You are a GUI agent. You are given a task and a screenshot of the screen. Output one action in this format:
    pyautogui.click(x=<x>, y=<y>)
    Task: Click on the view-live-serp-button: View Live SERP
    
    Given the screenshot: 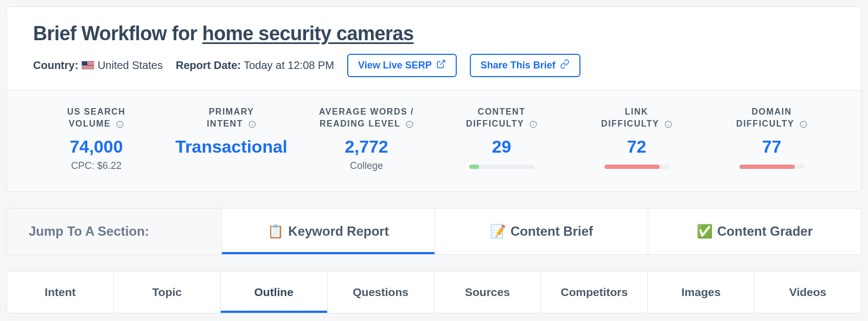 What is the action you would take?
    pyautogui.click(x=402, y=65)
    